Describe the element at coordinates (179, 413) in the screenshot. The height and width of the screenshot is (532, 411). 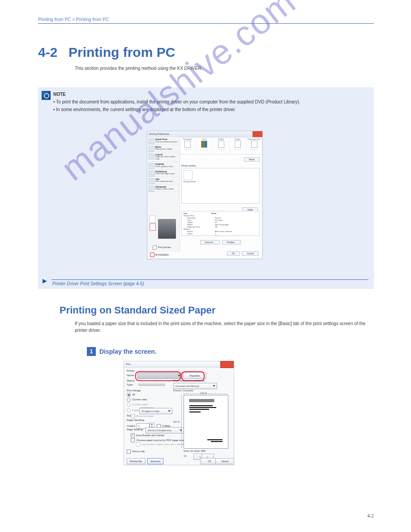
I see `screenshot-print-dialog: Print Printer Name: Properties Status` at that location.